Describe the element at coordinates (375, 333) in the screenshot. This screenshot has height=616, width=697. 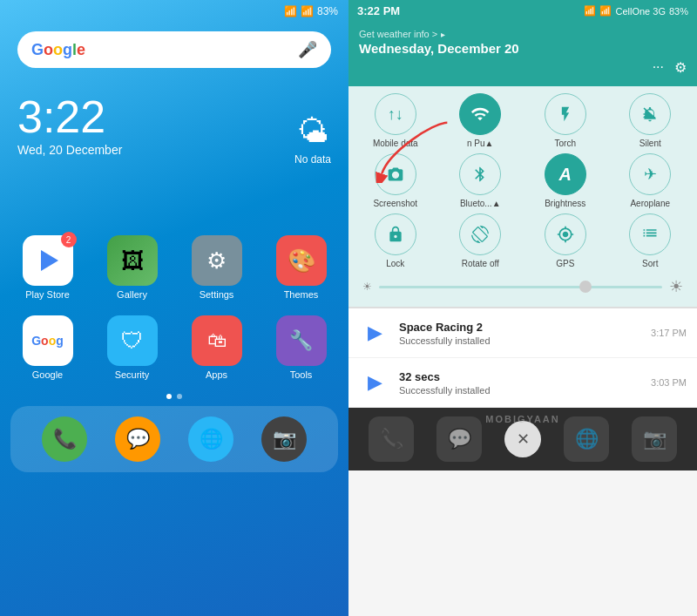
I see `notif-app-icon-1: ▶` at that location.